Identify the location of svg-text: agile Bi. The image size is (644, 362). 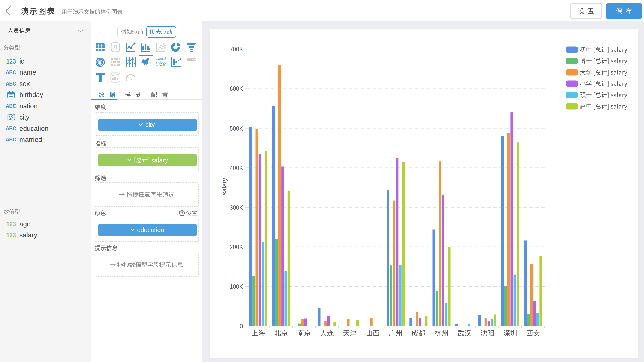
(160, 66).